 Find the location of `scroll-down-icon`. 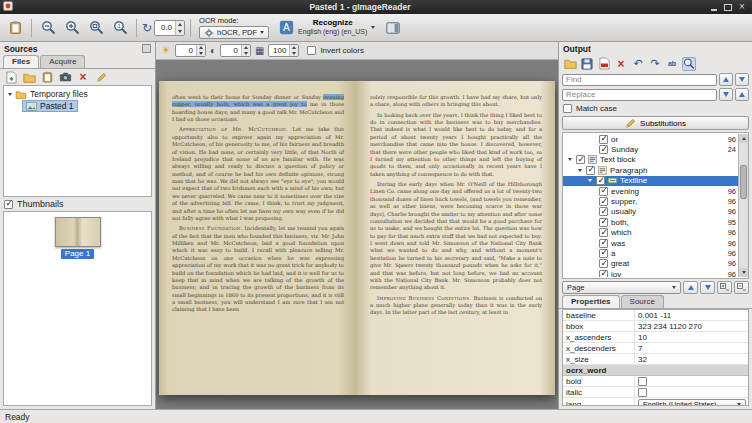

scroll-down-icon is located at coordinates (744, 272).